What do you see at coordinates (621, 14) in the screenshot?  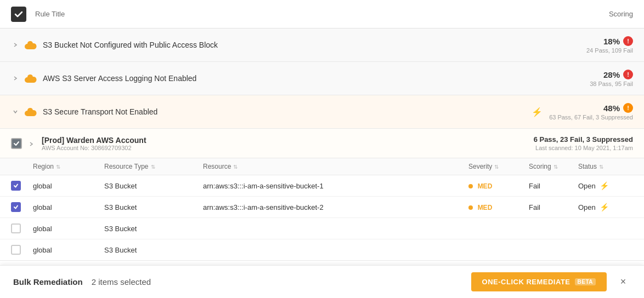 I see `scoring-column-header: Scoring` at bounding box center [621, 14].